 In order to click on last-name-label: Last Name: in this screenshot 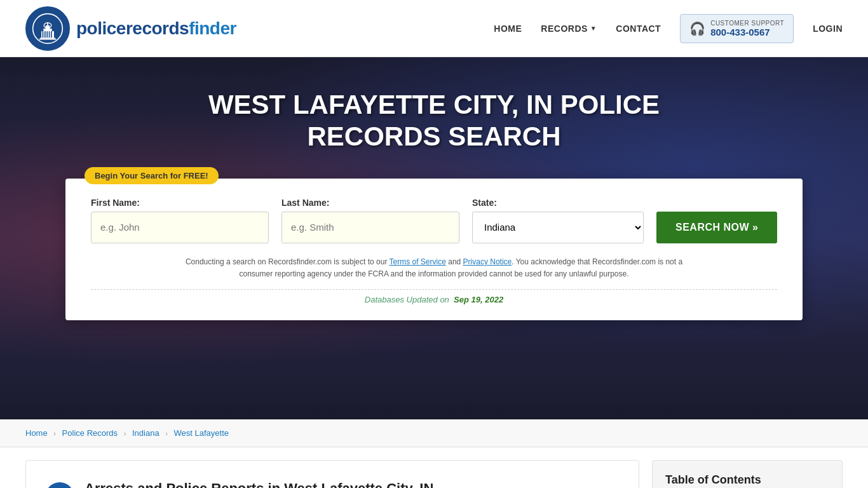, I will do `click(370, 203)`.